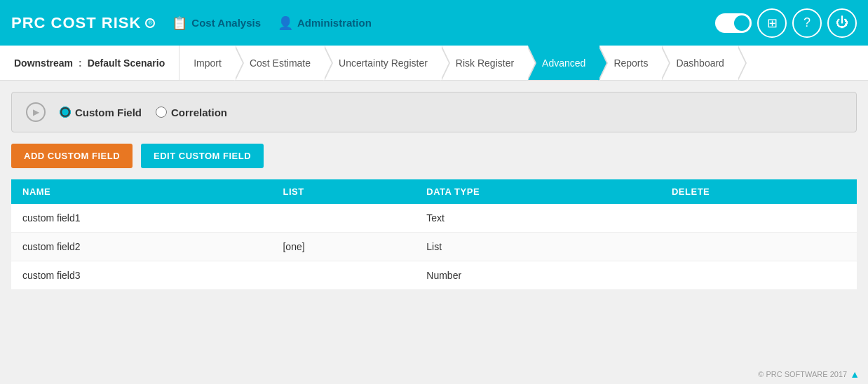 The width and height of the screenshot is (868, 384). What do you see at coordinates (90, 63) in the screenshot?
I see `breadcrumb: Downstream : Default Scenario` at bounding box center [90, 63].